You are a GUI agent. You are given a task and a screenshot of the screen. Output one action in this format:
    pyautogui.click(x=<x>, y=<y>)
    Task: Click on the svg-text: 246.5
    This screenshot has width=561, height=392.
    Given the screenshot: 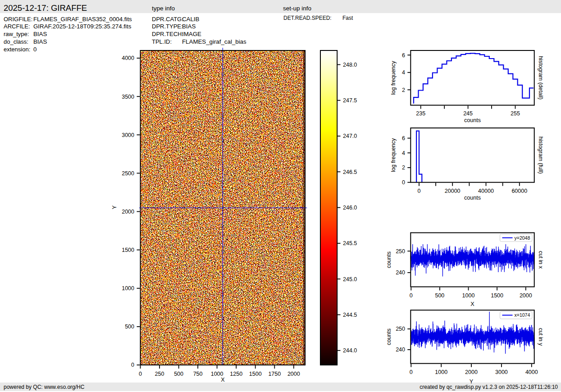 What is the action you would take?
    pyautogui.click(x=350, y=172)
    